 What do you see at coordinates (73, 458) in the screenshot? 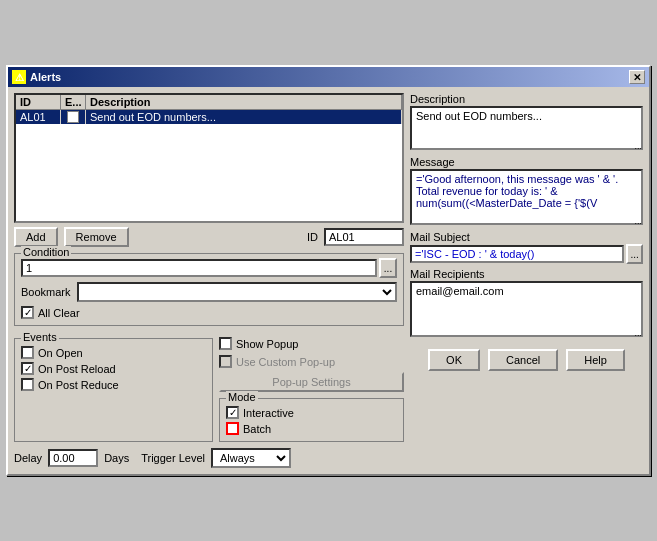
I see `delay-input` at bounding box center [73, 458].